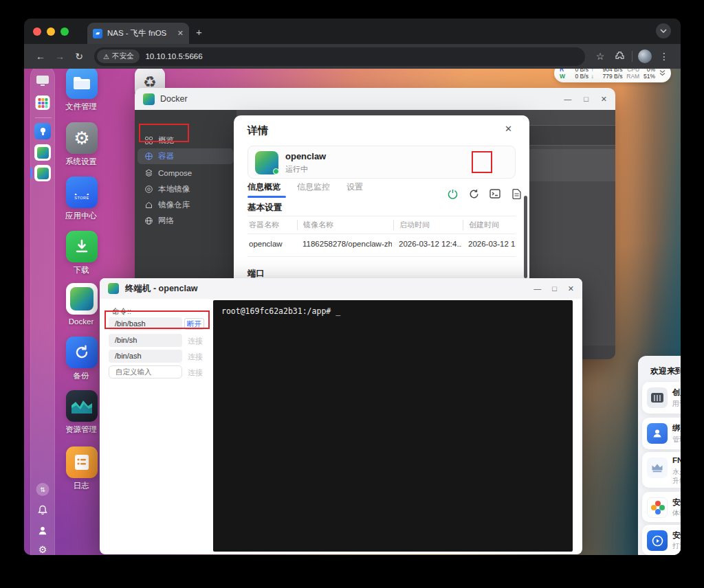  I want to click on tab-info-monitor: 信息监控, so click(314, 187).